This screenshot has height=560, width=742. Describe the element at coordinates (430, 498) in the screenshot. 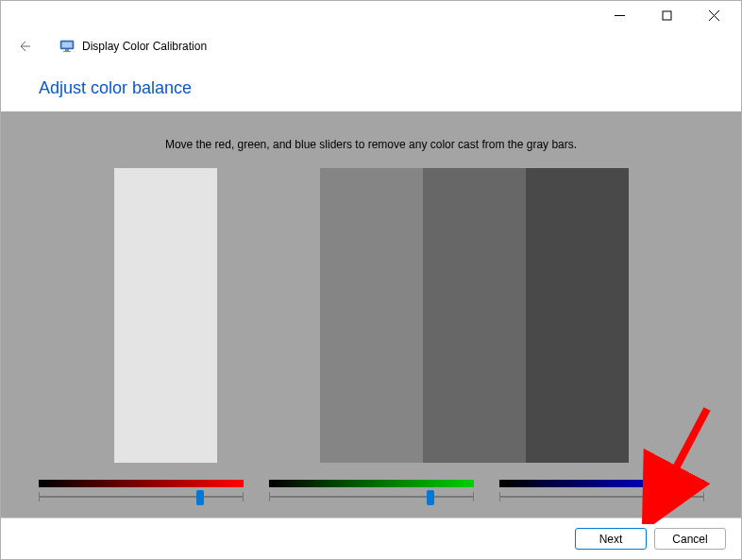

I see `green-slider-thumb` at that location.